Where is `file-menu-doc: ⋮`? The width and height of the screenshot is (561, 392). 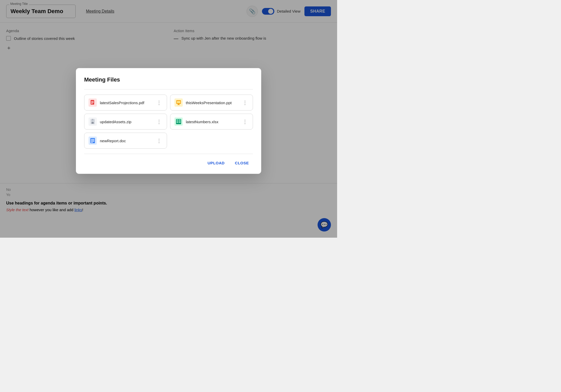
file-menu-doc: ⋮ is located at coordinates (159, 141).